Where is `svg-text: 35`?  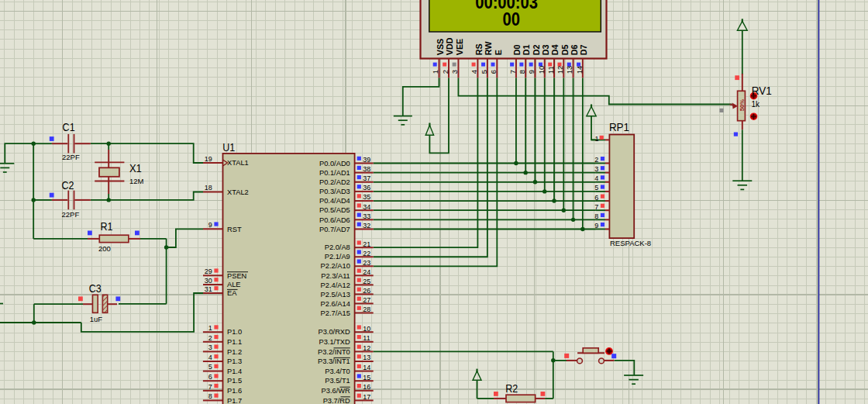
svg-text: 35 is located at coordinates (367, 197).